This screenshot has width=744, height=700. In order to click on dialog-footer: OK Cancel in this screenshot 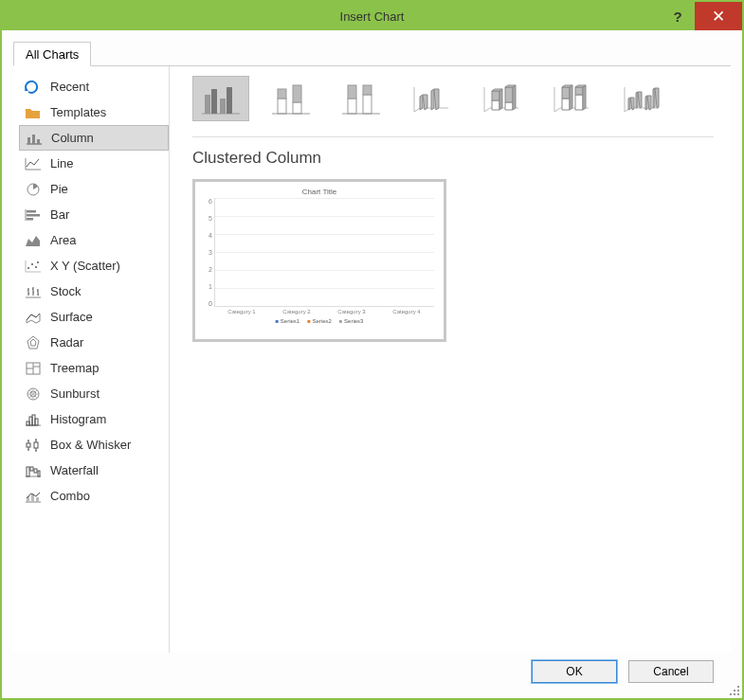, I will do `click(372, 672)`.